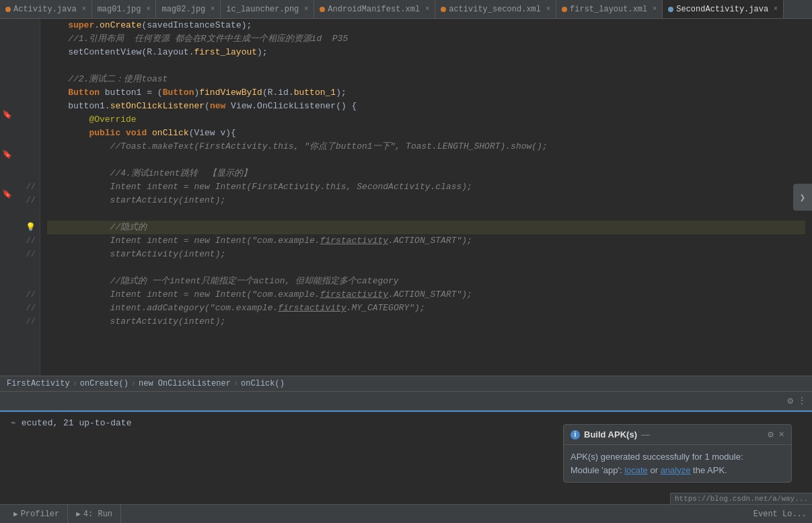  I want to click on status-tab-profiler: ▶ Profiler, so click(36, 514).